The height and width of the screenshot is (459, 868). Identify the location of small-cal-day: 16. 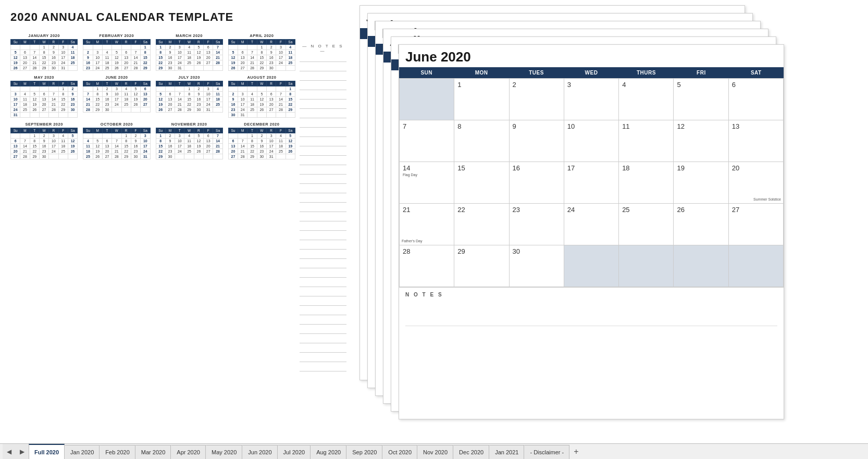
(107, 100).